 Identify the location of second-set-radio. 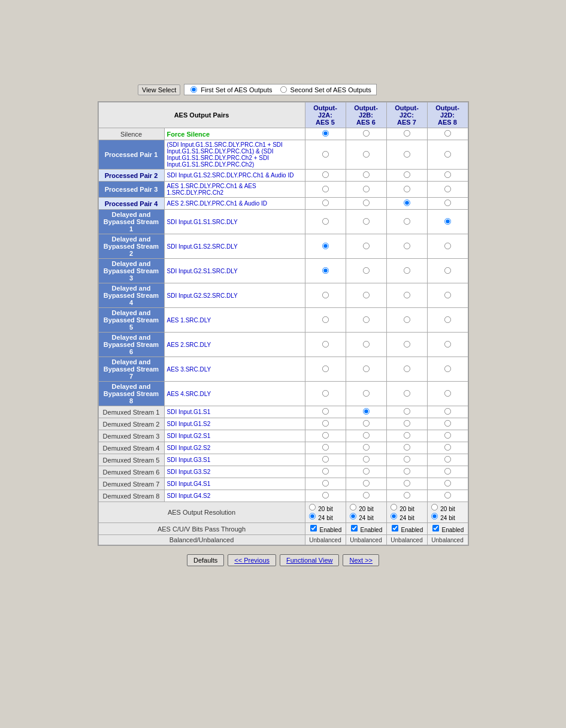
(284, 90).